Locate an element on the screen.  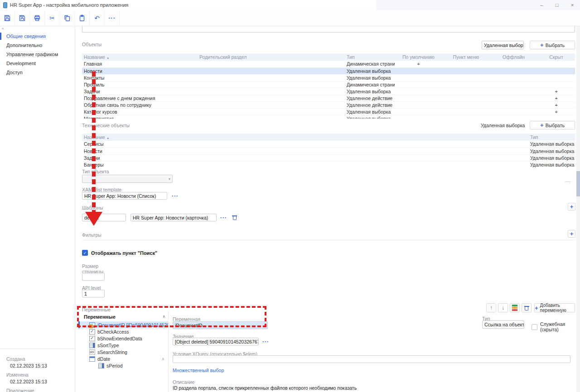
sidebar-item: Управление графиком is located at coordinates (37, 54).